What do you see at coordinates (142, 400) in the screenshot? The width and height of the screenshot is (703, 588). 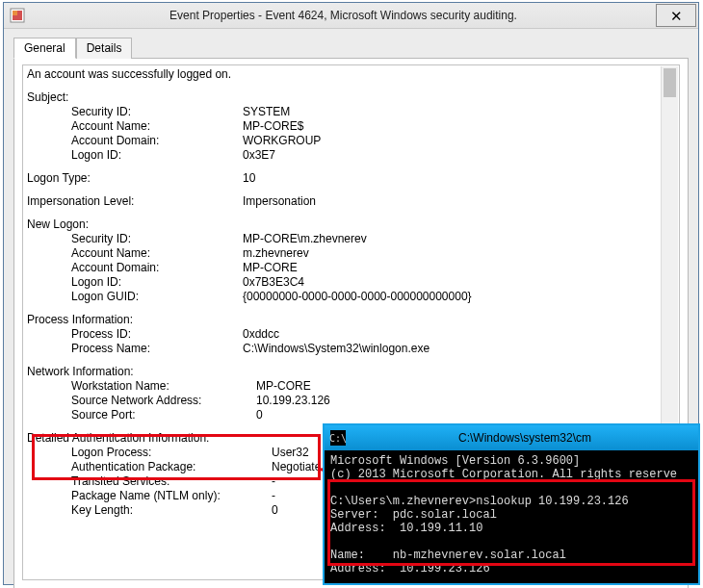 I see `source-address-label: Source Network Address:` at bounding box center [142, 400].